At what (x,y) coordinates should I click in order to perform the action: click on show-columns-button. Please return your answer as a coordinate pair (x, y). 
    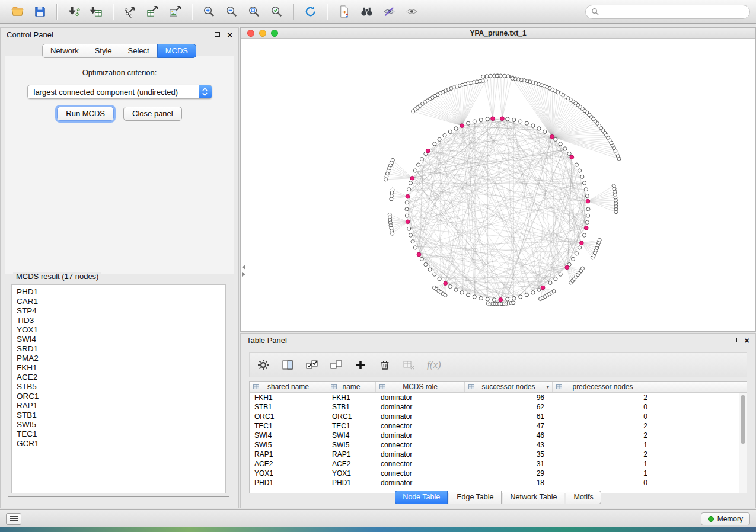
    Looking at the image, I should click on (288, 365).